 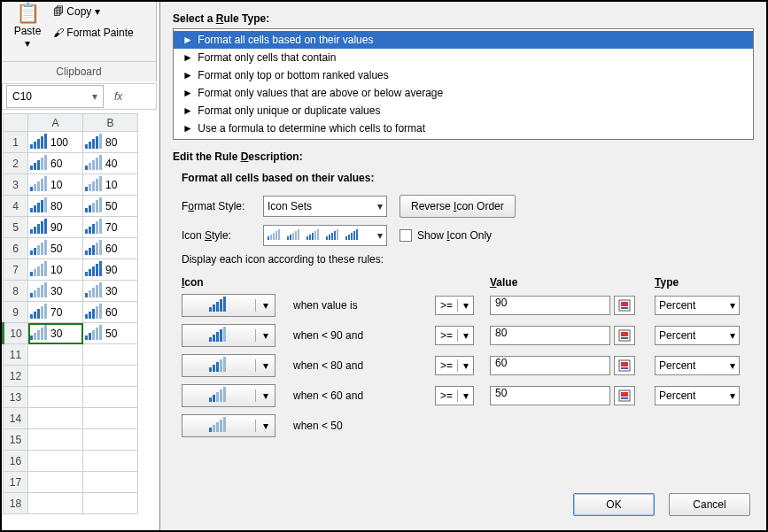 What do you see at coordinates (16, 227) in the screenshot?
I see `row-header: 5` at bounding box center [16, 227].